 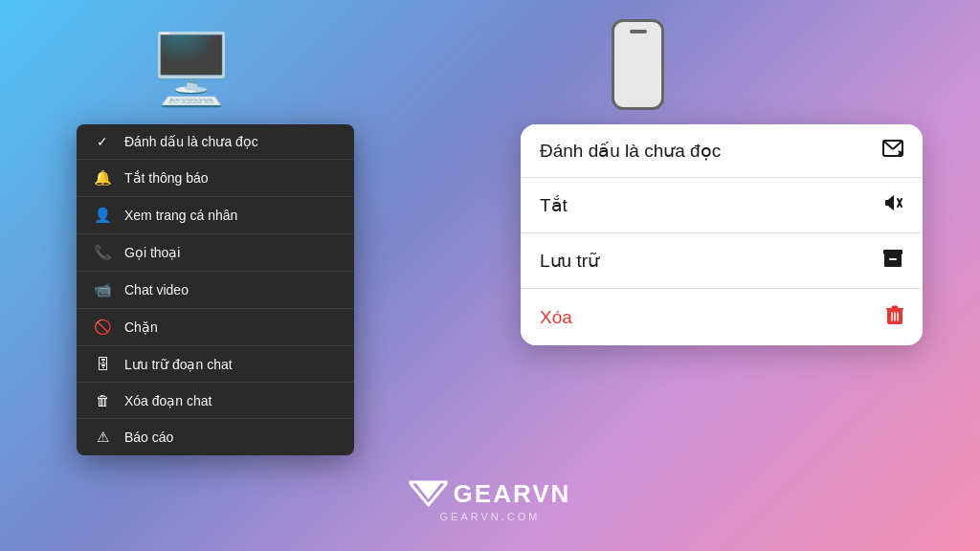 I want to click on desktop-menu-item-video-chat: 📹 Chat video, so click(x=215, y=291).